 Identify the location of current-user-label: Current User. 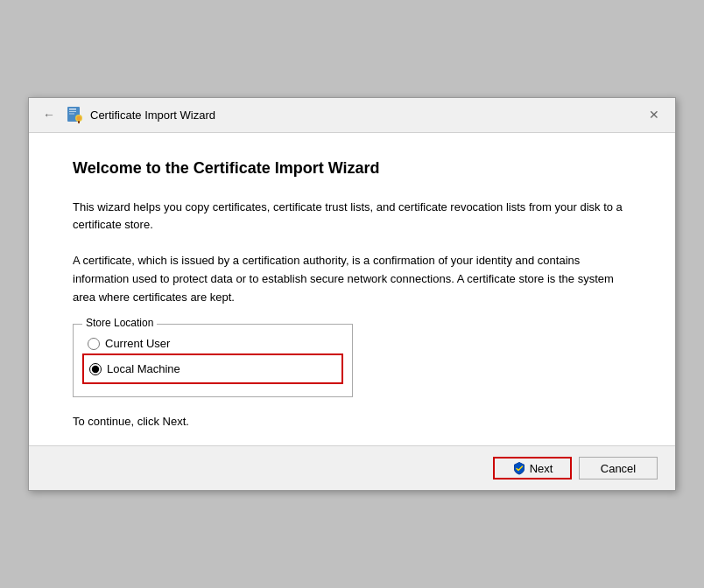
(137, 343).